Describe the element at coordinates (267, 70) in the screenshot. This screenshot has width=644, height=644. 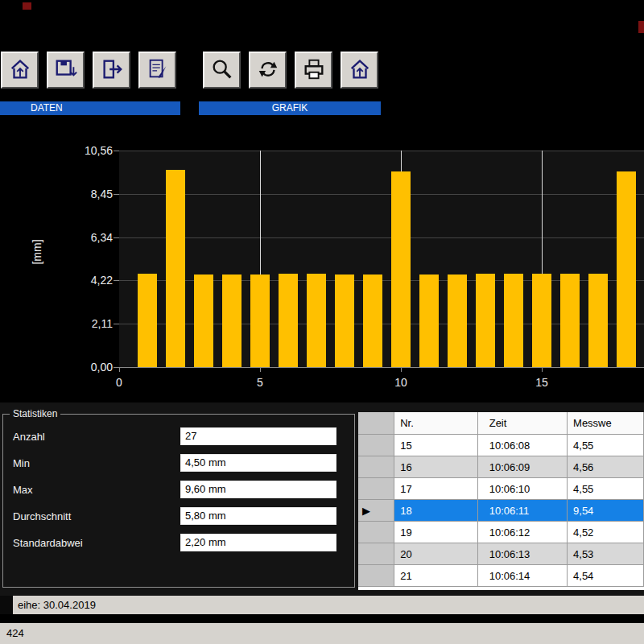
I see `refresh-button` at that location.